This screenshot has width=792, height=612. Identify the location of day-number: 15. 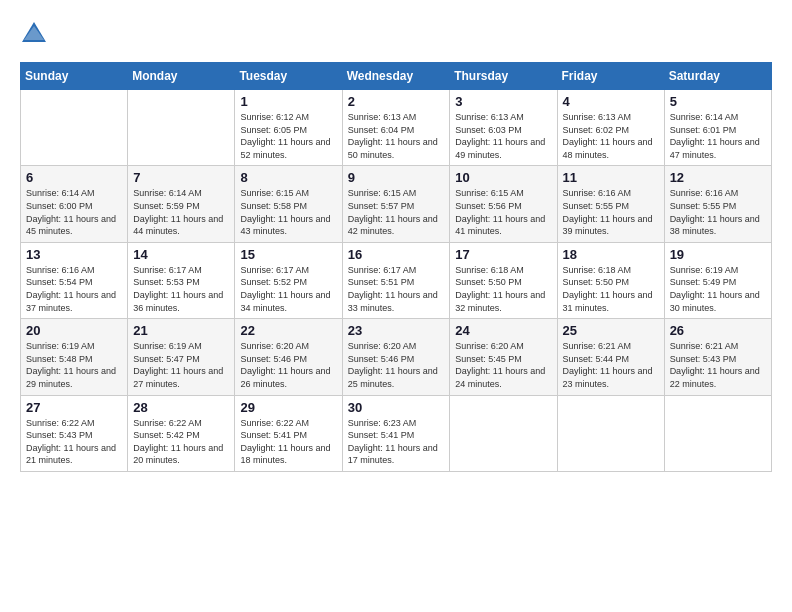
(288, 254).